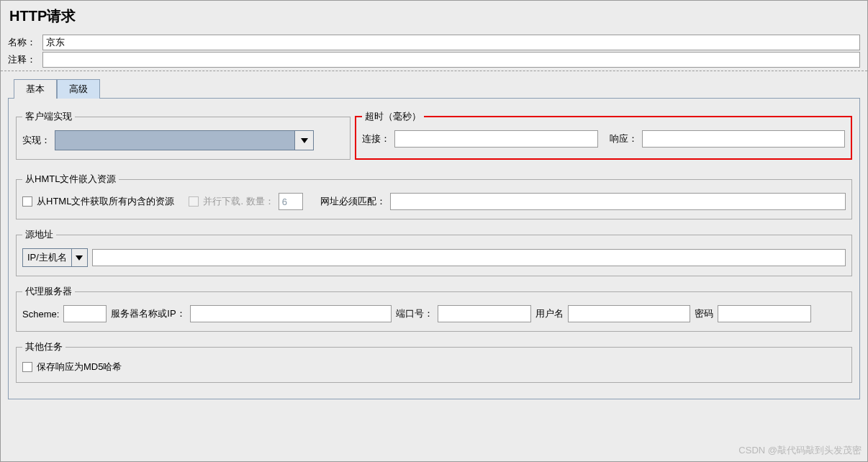 Image resolution: width=868 pixels, height=462 pixels. What do you see at coordinates (49, 291) in the screenshot?
I see `proxy-legend: 代理服务器` at bounding box center [49, 291].